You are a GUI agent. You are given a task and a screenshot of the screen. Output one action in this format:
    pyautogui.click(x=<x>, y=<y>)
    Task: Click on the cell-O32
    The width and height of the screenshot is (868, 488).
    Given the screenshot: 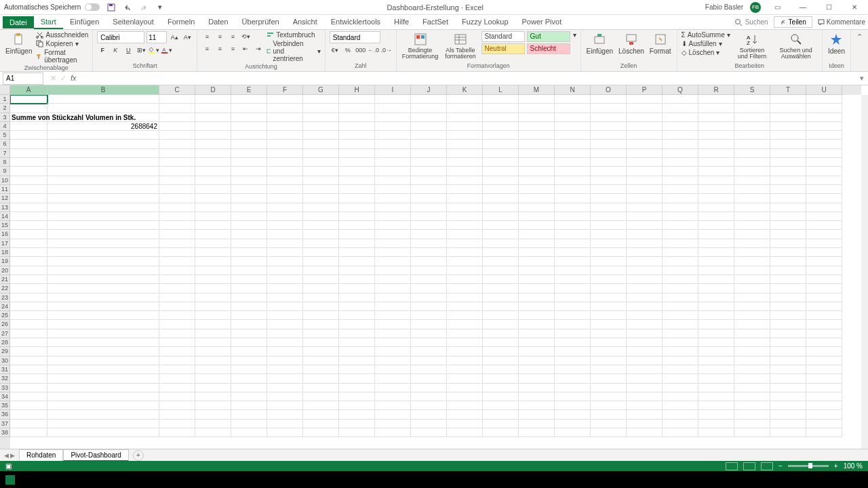 What is the action you would take?
    pyautogui.click(x=609, y=378)
    